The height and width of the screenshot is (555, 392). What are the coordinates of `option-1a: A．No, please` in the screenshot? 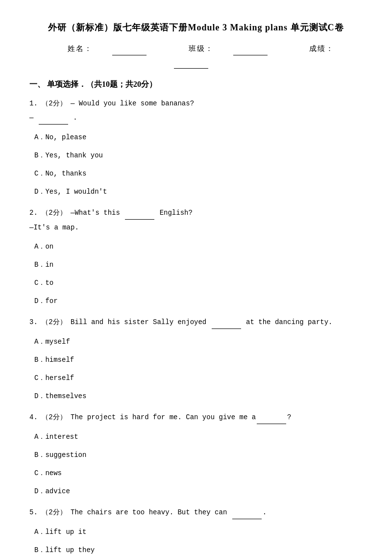 It's located at (196, 137).